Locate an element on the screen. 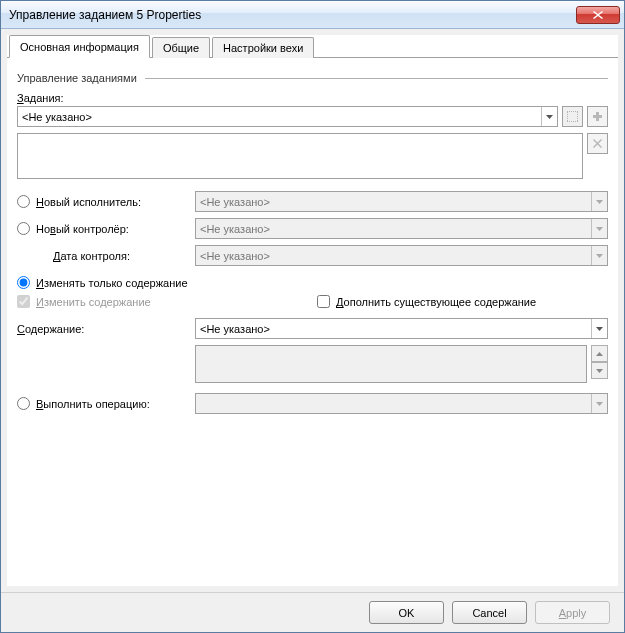 The width and height of the screenshot is (625, 633). control-date-select: <Не указано> is located at coordinates (402, 256).